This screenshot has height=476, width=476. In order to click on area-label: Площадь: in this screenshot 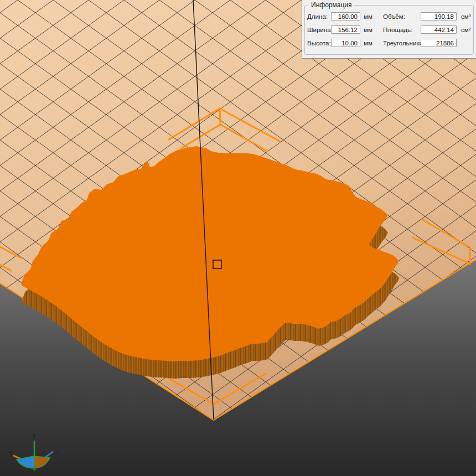, I will do `click(402, 30)`.